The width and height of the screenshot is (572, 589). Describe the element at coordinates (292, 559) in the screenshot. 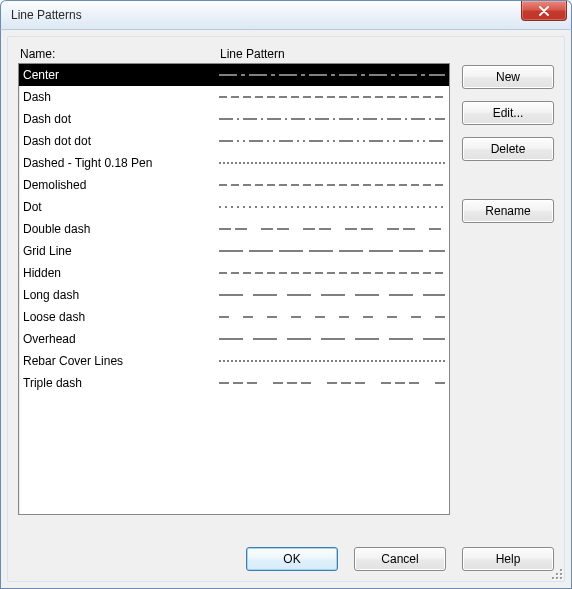

I see `ok-button: OK` at that location.